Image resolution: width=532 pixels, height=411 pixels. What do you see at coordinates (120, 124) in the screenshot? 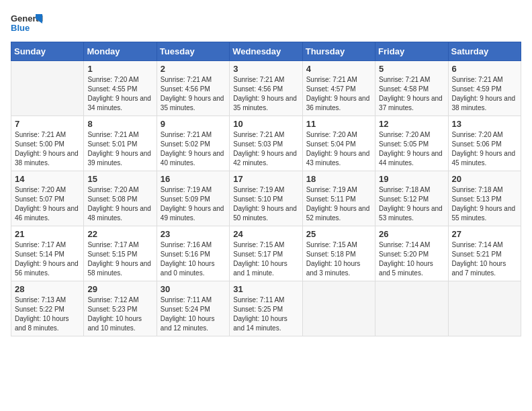
I see `day-number: 8` at bounding box center [120, 124].